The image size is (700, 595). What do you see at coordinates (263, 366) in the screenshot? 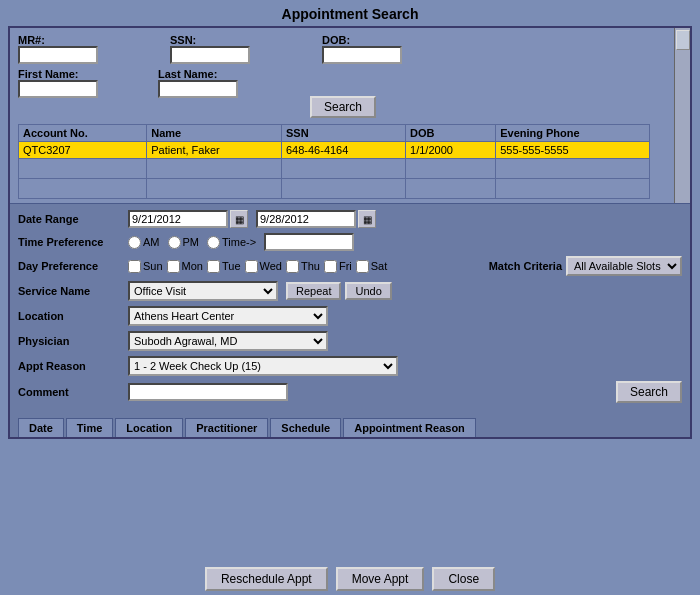
I see `appt-reason-select: 1 - 2 Week Check Up (15)` at bounding box center [263, 366].